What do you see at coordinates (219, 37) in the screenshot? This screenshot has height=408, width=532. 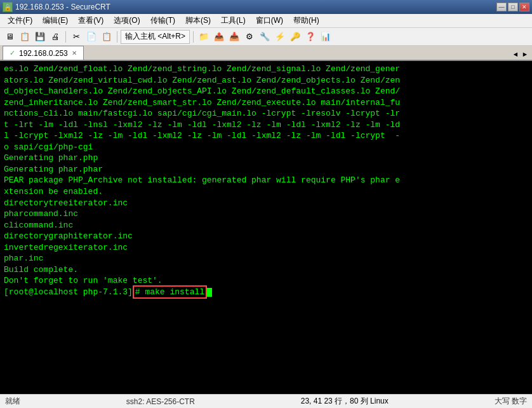 I see `toolbar-btn-9: 📤` at bounding box center [219, 37].